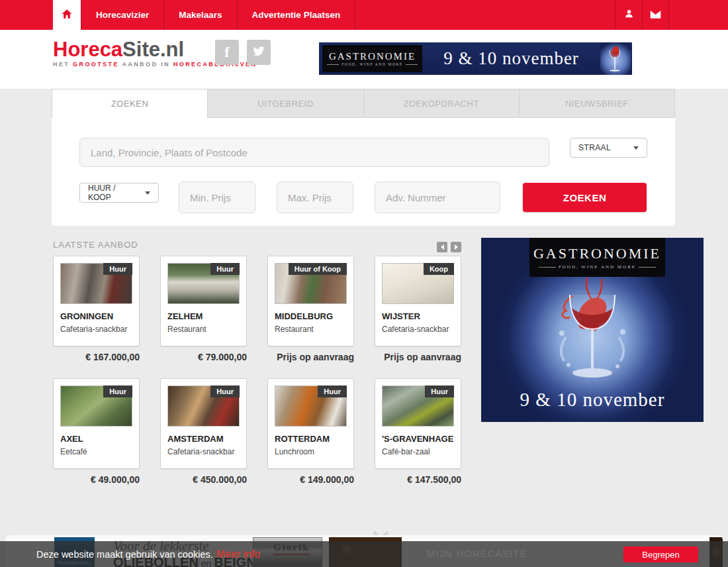 The image size is (728, 567). What do you see at coordinates (204, 438) in the screenshot?
I see `listing-city: AMSTERDAM` at bounding box center [204, 438].